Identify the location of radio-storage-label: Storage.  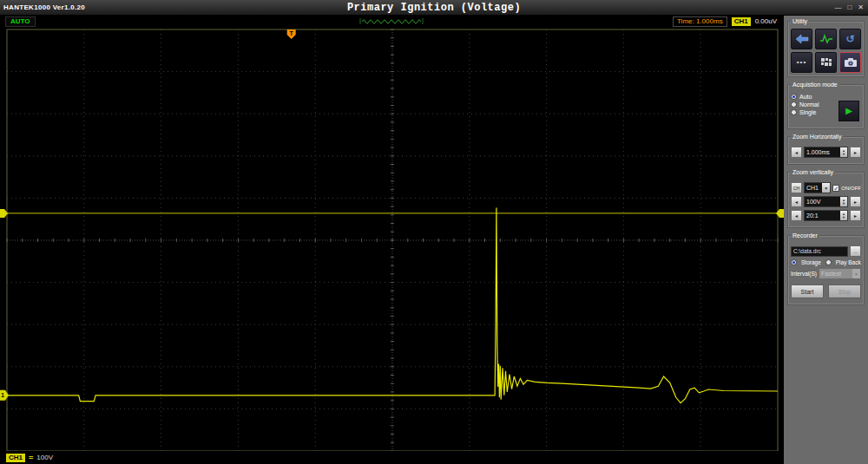
(811, 262).